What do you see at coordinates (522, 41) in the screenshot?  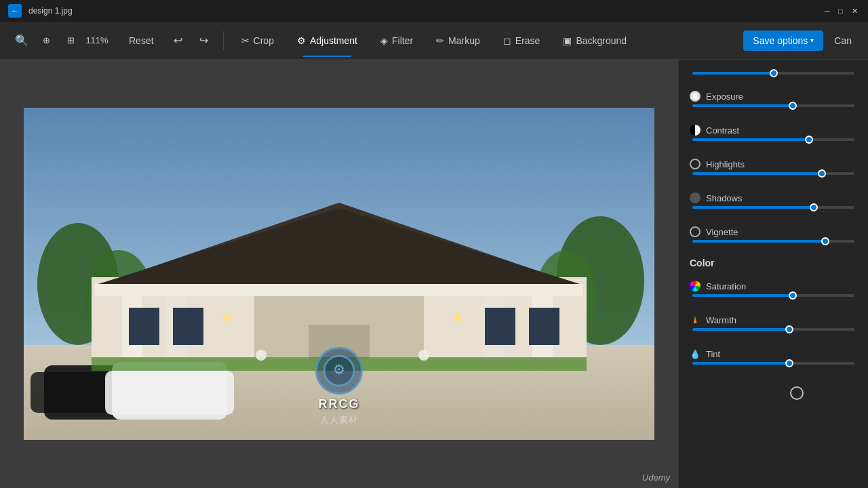 I see `erase-tool: ◻ Erase` at bounding box center [522, 41].